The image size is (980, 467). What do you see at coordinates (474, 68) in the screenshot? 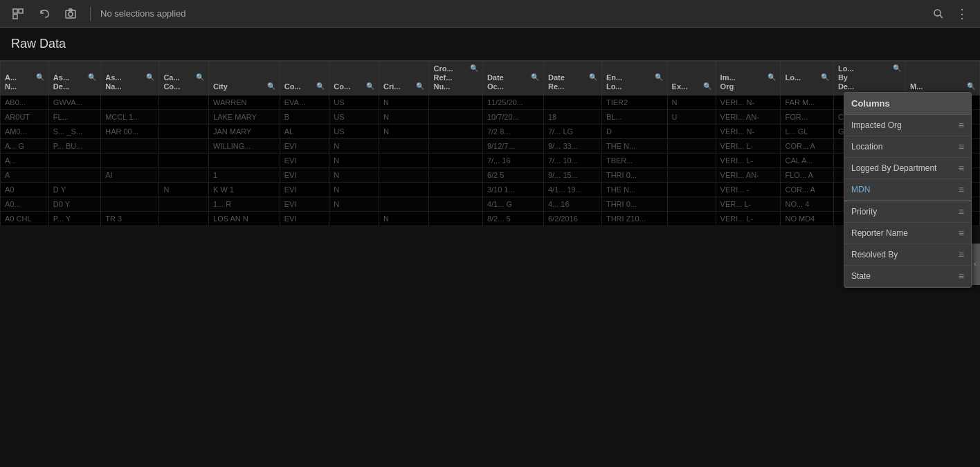
I see `search-icon-crossref: 🔍` at bounding box center [474, 68].